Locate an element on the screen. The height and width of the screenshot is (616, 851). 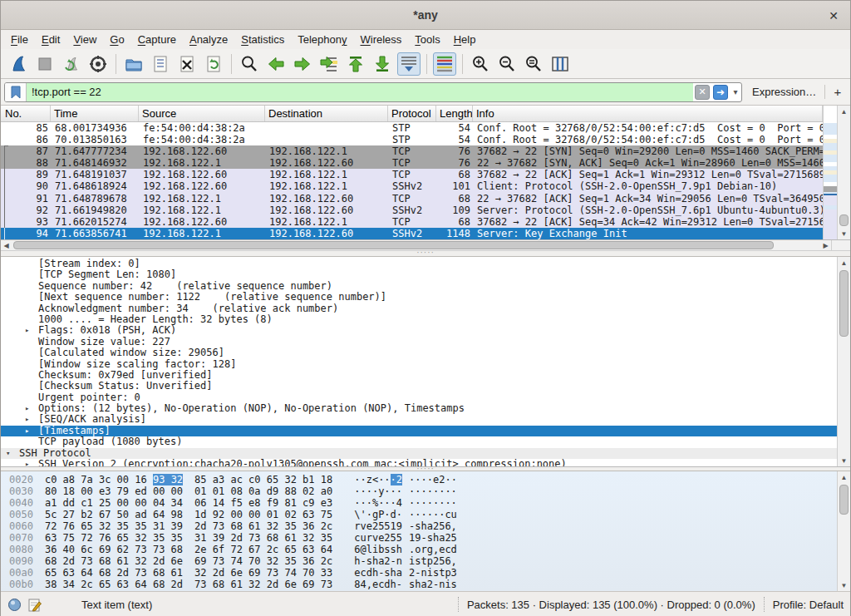
zoom-reset-button is located at coordinates (534, 64).